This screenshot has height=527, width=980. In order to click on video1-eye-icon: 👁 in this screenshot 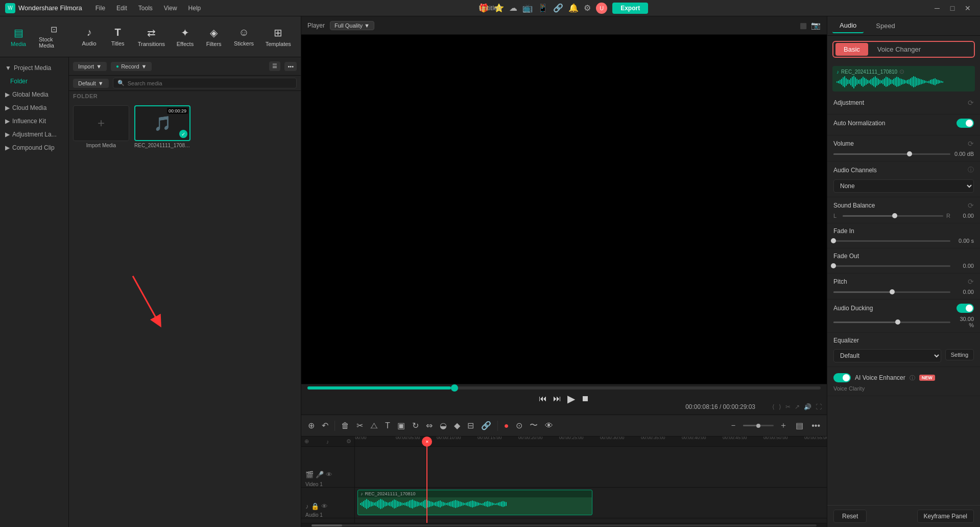, I will do `click(329, 474)`.